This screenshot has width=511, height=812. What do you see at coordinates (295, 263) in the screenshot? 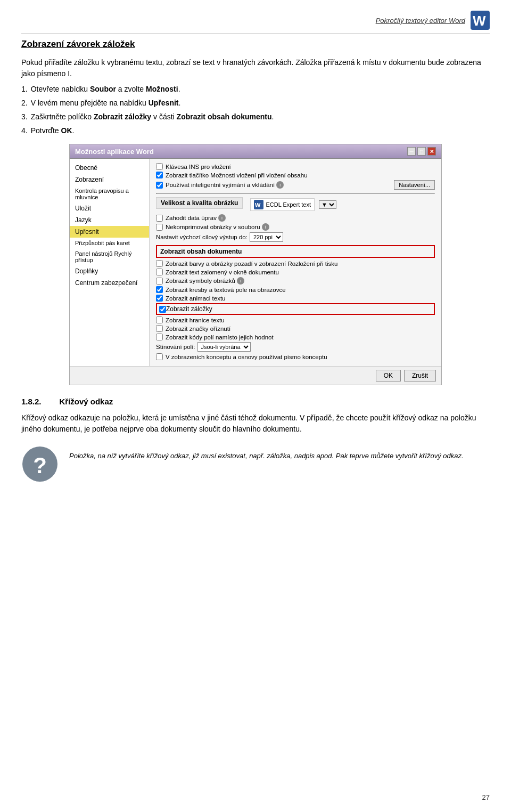
I see `checkbox-barvy: Zobrazit barvy a obrázky pozadí v zobraz…` at bounding box center [295, 263].